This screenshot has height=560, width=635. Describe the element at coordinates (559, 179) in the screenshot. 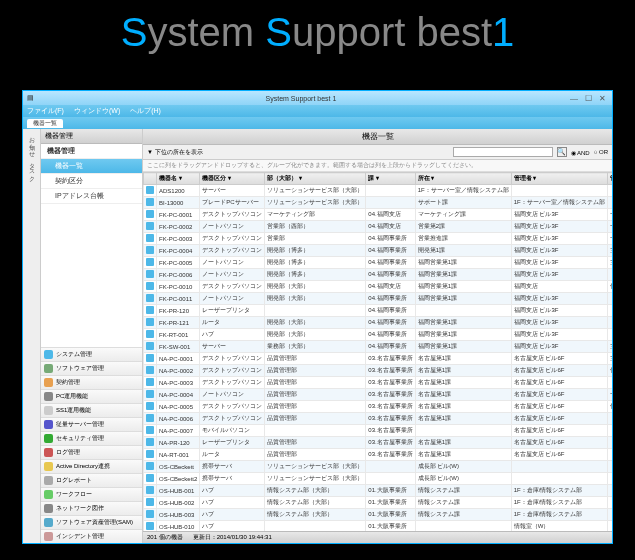

I see `column-header: 管理者 ▾` at that location.